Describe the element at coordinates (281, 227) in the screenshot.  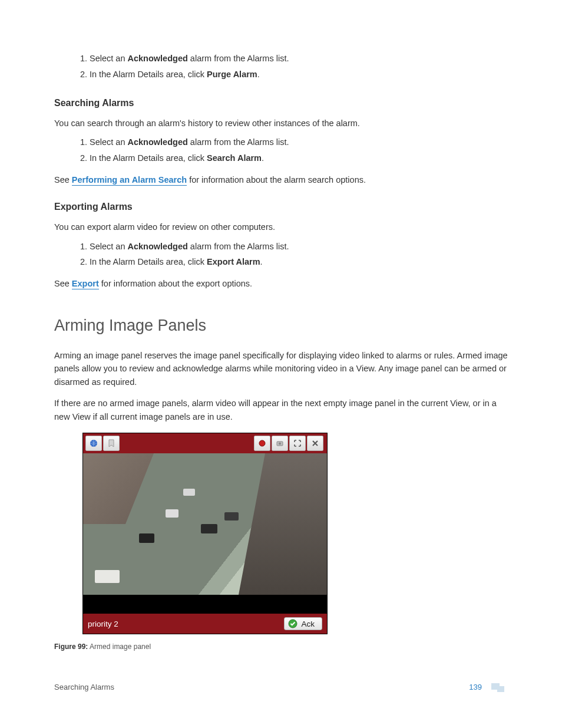
I see `exporting-intro: You can export alarm video for review on…` at that location.